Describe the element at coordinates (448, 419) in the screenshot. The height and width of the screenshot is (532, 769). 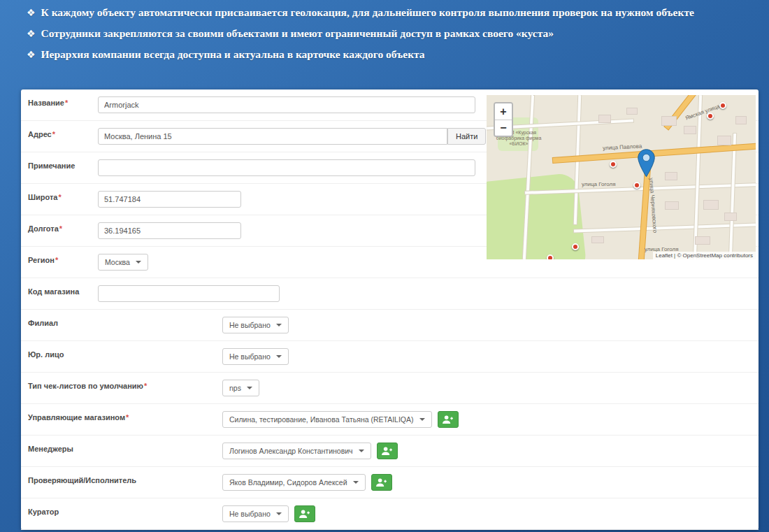
I see `add-store-manager-button` at that location.